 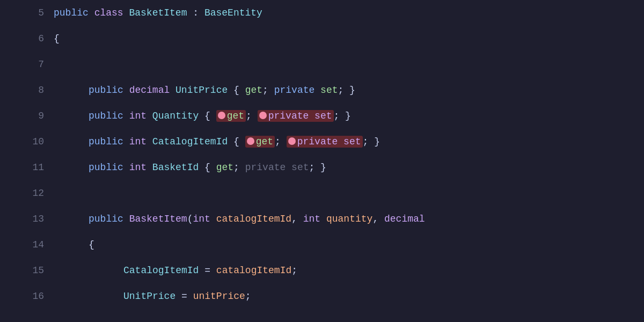 I want to click on token-text-4-4: get, so click(x=236, y=116).